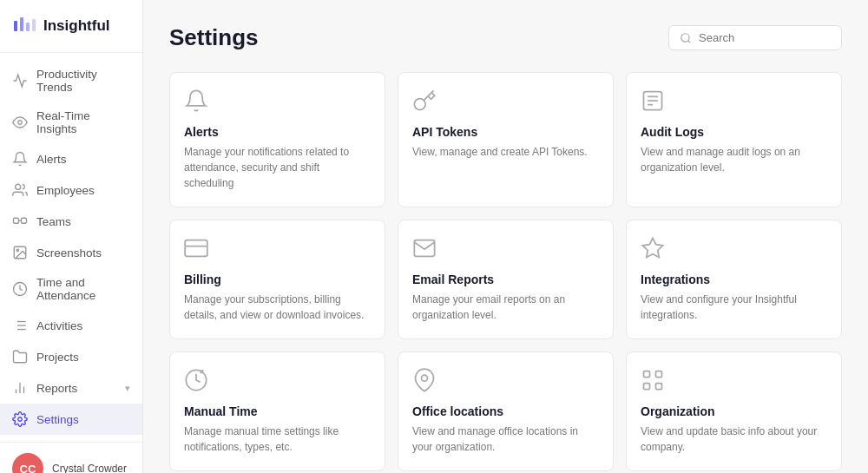  What do you see at coordinates (20, 253) in the screenshot?
I see `image-icon` at bounding box center [20, 253].